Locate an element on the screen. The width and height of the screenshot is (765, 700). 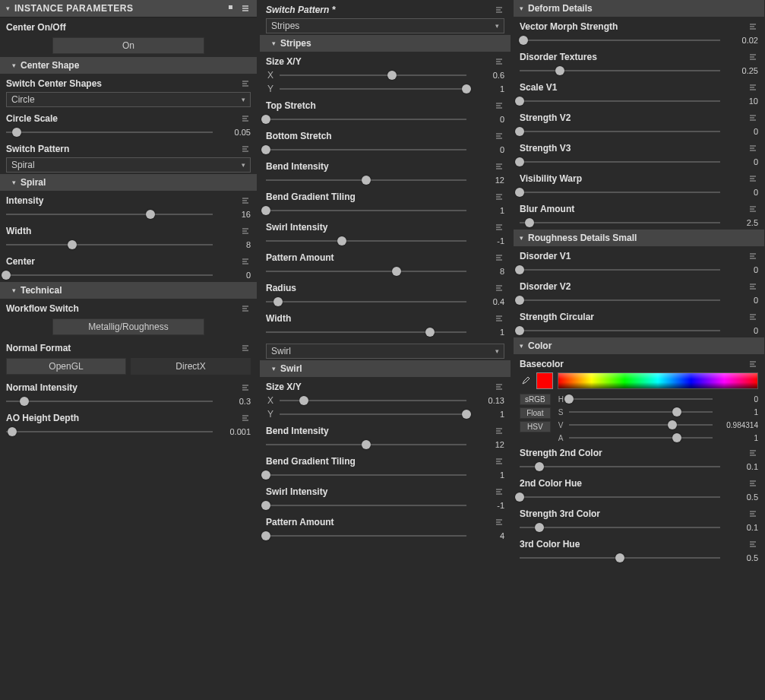
opengl-button: OpenGL is located at coordinates (66, 366).